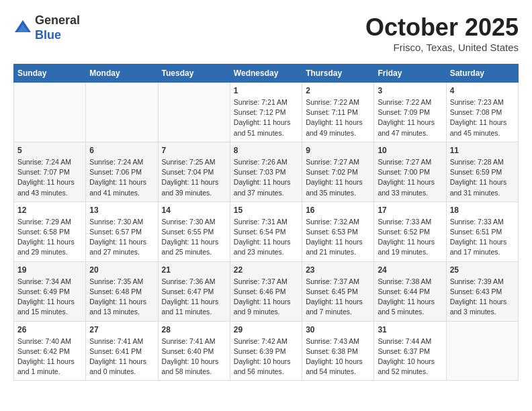  What do you see at coordinates (194, 210) in the screenshot?
I see `day-number: 14` at bounding box center [194, 210].